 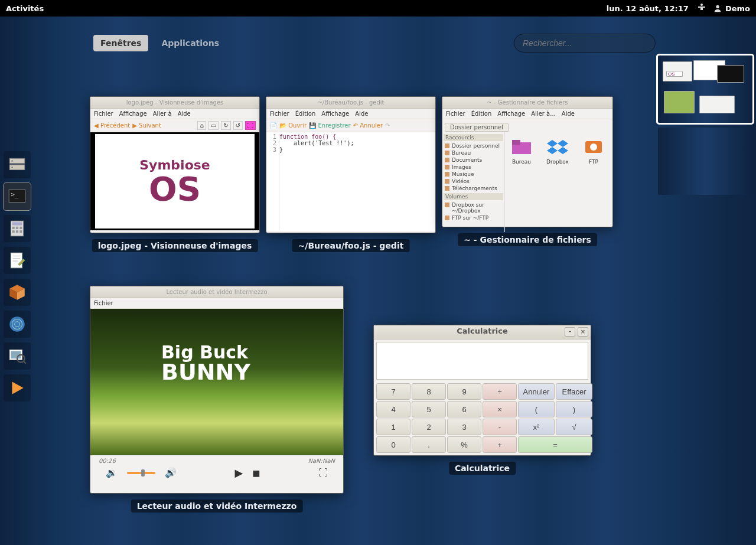 What do you see at coordinates (585, 43) in the screenshot?
I see `search-box` at bounding box center [585, 43].